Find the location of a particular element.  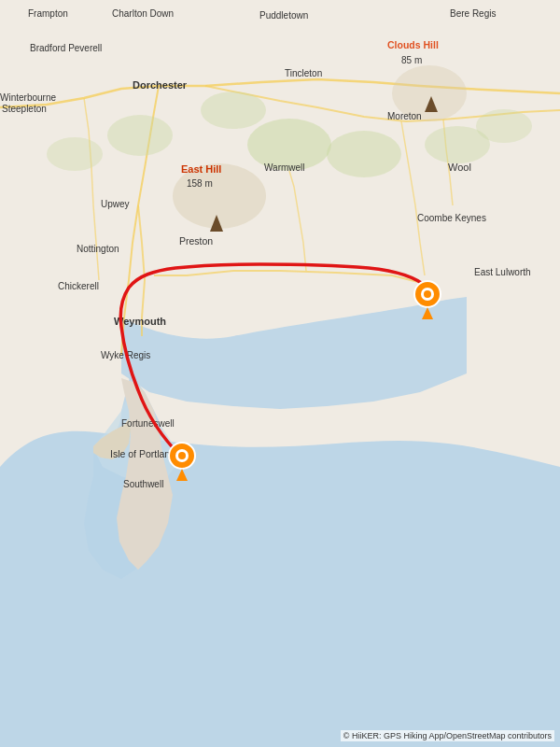

svg-text: Bradford Peverell is located at coordinates (65, 49).